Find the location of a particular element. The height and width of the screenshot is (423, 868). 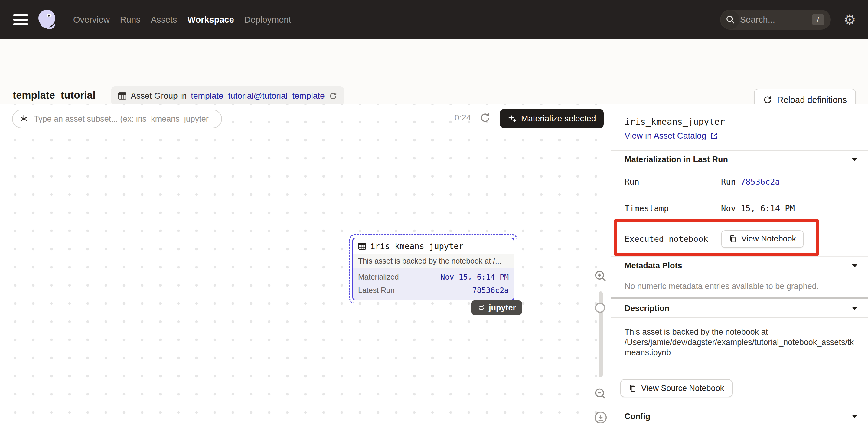

stat-label: Latest Run is located at coordinates (376, 290).